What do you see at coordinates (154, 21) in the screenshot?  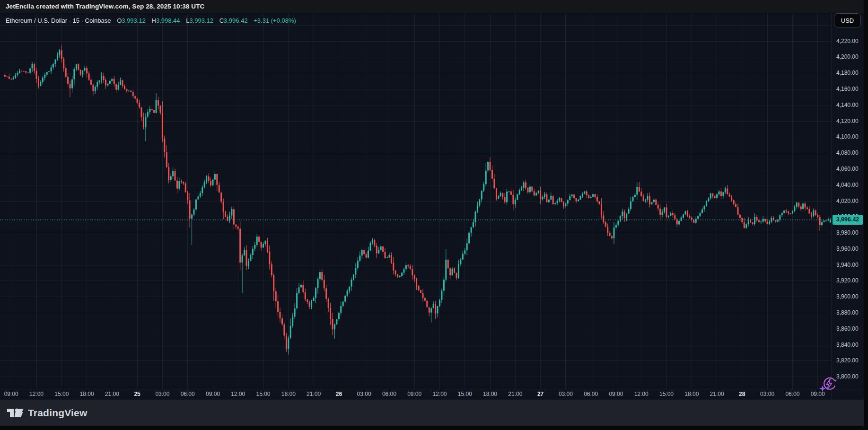 I see `ohlc-high-label: H` at bounding box center [154, 21].